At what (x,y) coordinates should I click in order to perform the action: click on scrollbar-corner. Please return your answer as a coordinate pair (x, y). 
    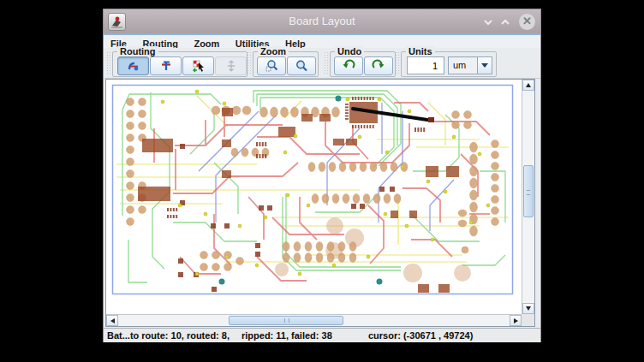
    Looking at the image, I should click on (528, 320).